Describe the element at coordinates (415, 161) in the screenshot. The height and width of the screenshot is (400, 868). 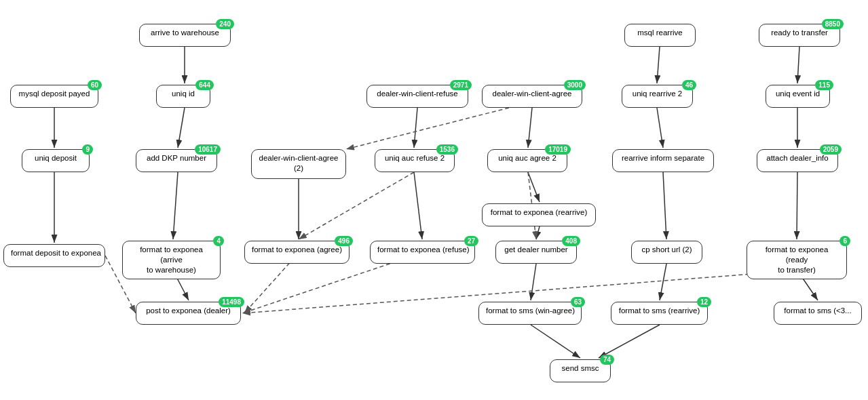
I see `node-uniq_auc_refuse2: uniq auc refuse 21536` at that location.